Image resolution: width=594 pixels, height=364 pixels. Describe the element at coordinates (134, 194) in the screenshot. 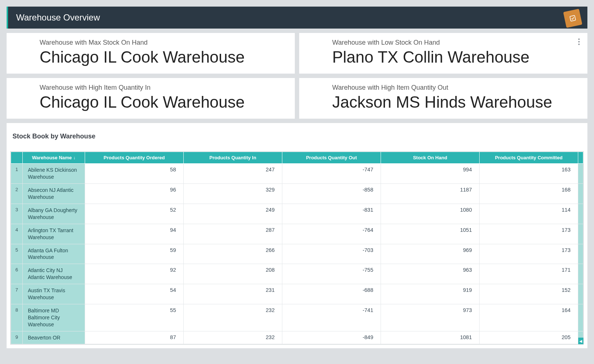

I see `cell-ordered: 96` at that location.